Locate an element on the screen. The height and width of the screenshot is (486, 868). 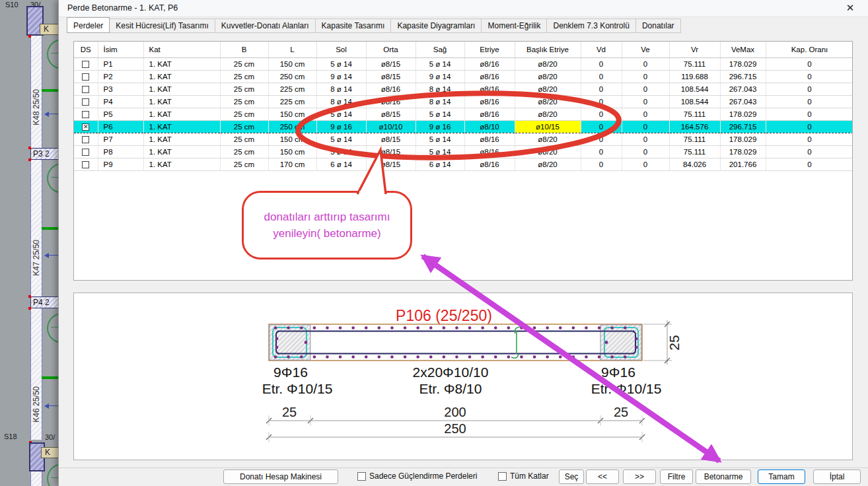
beam-label-k47: K47 25/50 is located at coordinates (37, 258).